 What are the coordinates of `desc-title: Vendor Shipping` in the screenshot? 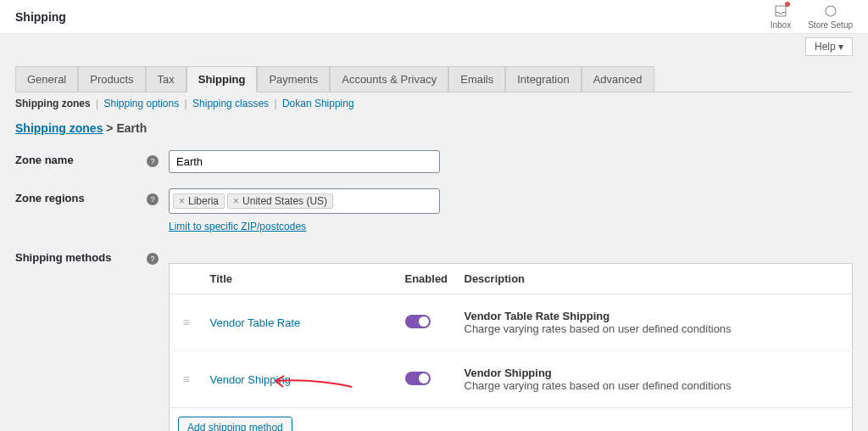 It's located at (655, 373).